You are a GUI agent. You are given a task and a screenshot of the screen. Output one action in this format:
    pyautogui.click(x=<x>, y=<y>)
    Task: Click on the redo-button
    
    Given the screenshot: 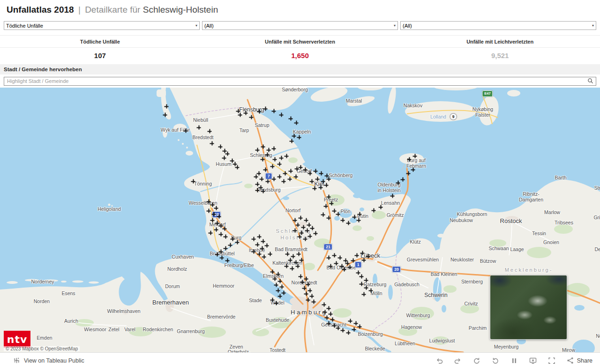 What is the action you would take?
    pyautogui.click(x=458, y=360)
    